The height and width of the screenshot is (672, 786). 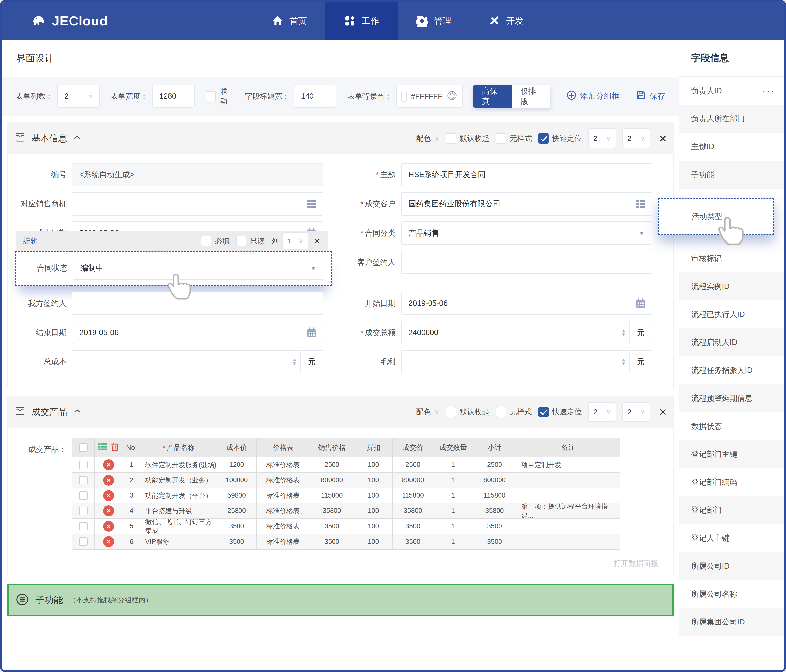 I want to click on section-title: 成交产品, so click(x=48, y=412).